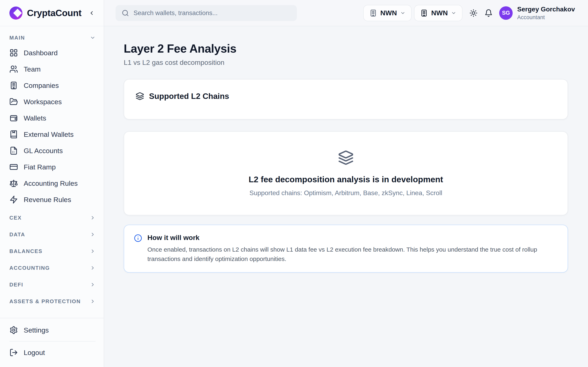 Image resolution: width=588 pixels, height=367 pixels. What do you see at coordinates (546, 13) in the screenshot?
I see `user-meta: Sergey Gorchakov Accountant` at bounding box center [546, 13].